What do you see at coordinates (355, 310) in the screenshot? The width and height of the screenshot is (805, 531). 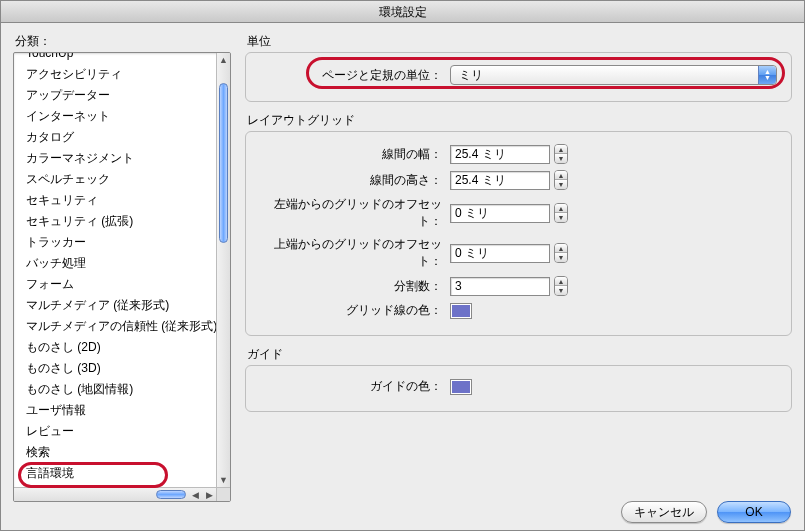 I see `grid-color-label: グリッド線の色：` at bounding box center [355, 310].